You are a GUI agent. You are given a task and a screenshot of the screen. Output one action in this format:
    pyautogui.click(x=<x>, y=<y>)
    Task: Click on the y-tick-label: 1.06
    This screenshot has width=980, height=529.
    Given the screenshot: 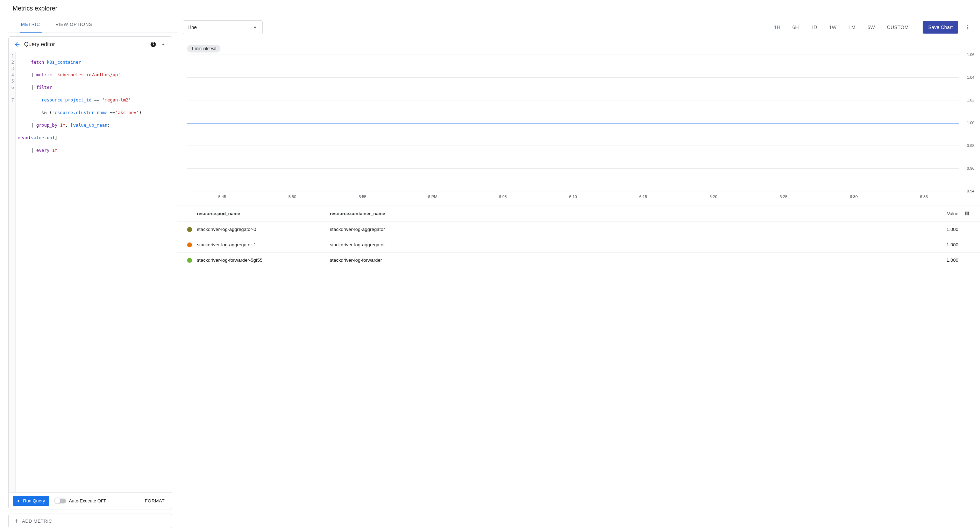 What is the action you would take?
    pyautogui.click(x=971, y=55)
    